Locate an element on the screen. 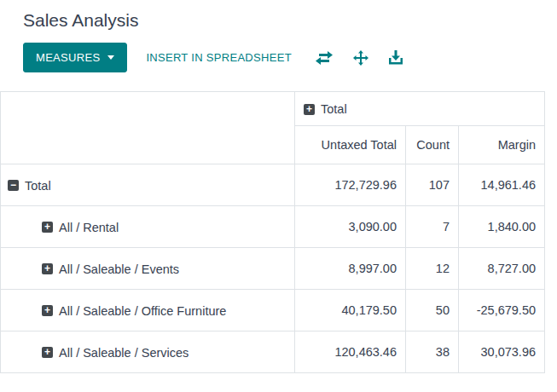 The width and height of the screenshot is (557, 392). flip-axis-icon is located at coordinates (324, 58).